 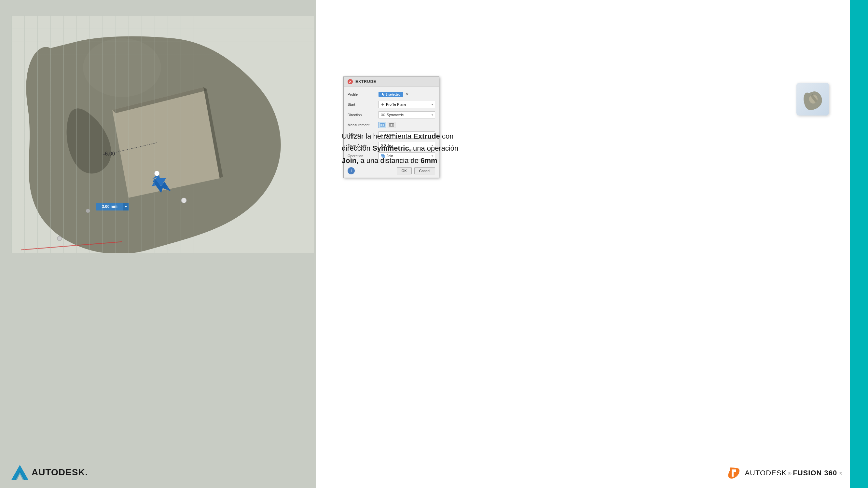 What do you see at coordinates (110, 207) in the screenshot?
I see `svg-text: 3.00 mm` at bounding box center [110, 207].